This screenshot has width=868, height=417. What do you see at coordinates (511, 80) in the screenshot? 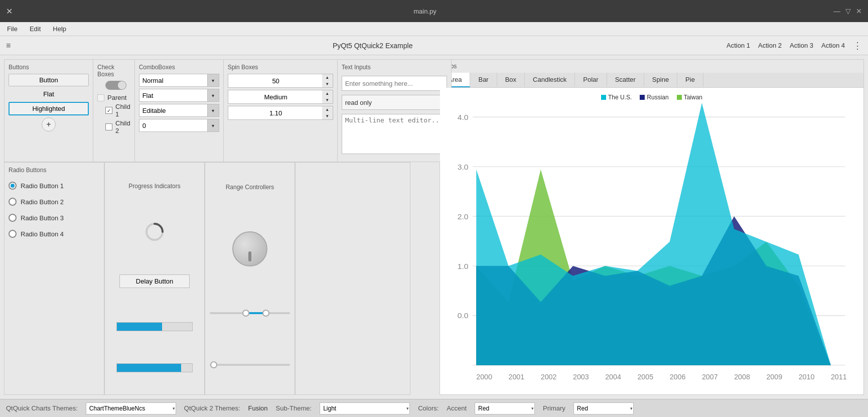
I see `chart-tab-box: Box` at bounding box center [511, 80].